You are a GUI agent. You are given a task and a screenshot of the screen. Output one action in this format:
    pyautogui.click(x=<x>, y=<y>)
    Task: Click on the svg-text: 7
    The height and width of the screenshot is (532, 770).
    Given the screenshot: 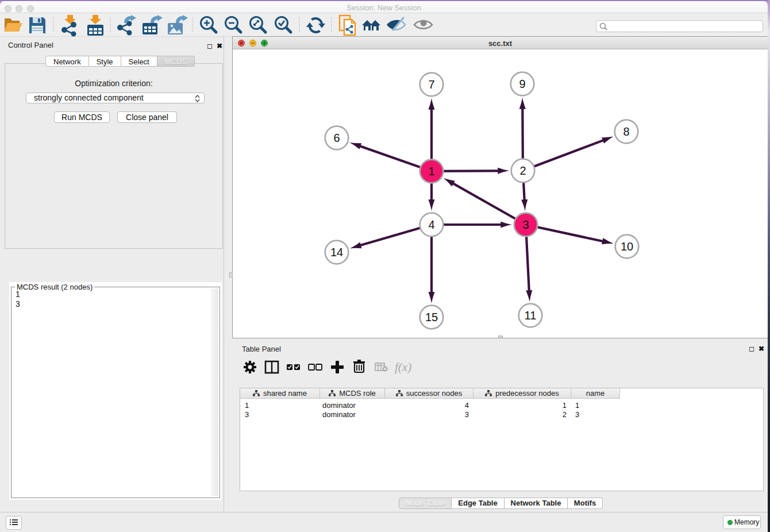 What is the action you would take?
    pyautogui.click(x=431, y=84)
    